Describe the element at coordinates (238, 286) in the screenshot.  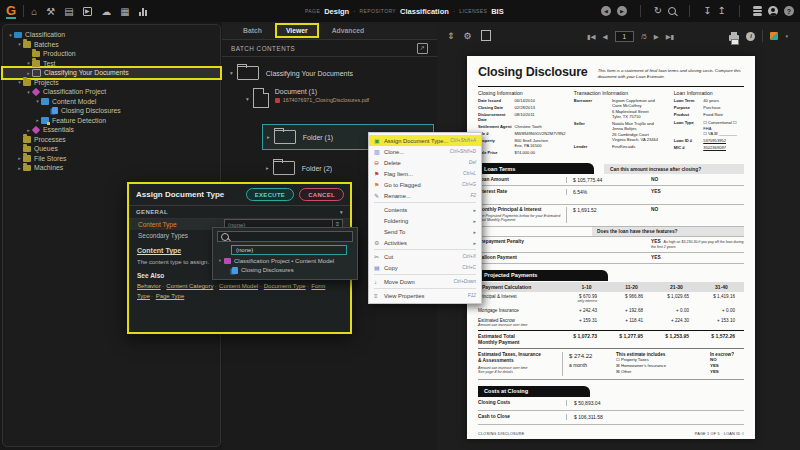
I see `link-content-model: Content Model` at that location.